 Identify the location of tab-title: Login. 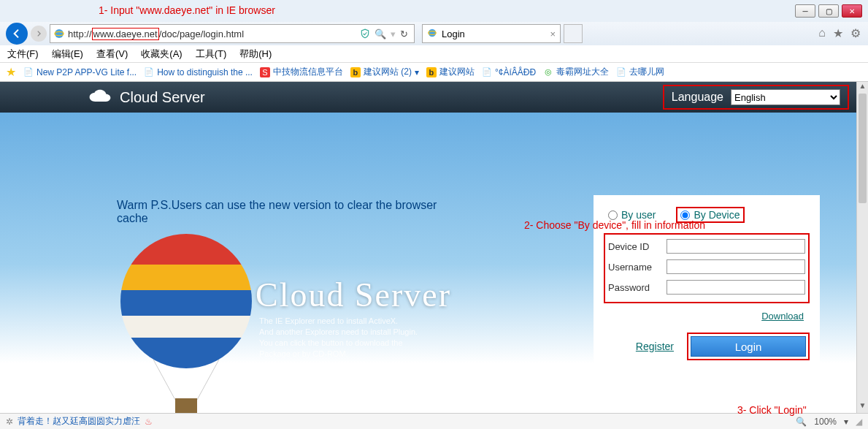
(453, 34).